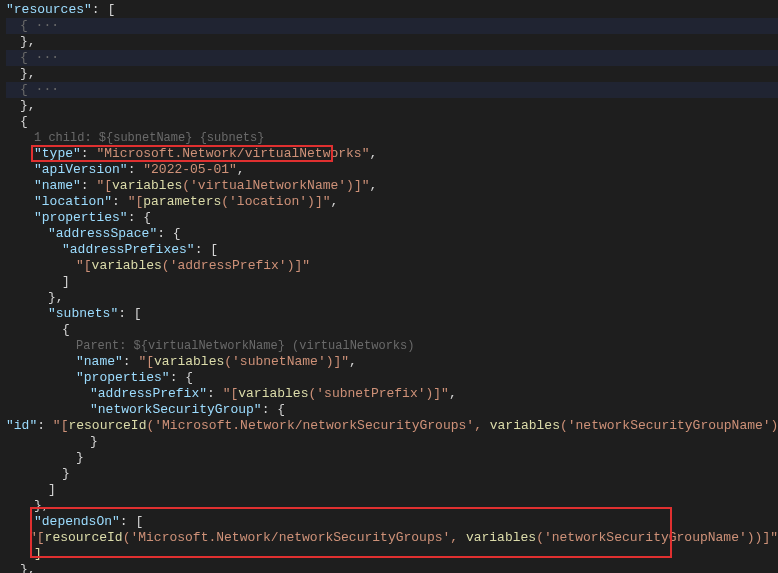 The image size is (778, 573). Describe the element at coordinates (392, 362) in the screenshot. I see `code-line: "name": "[variables('subnetName')]",` at that location.